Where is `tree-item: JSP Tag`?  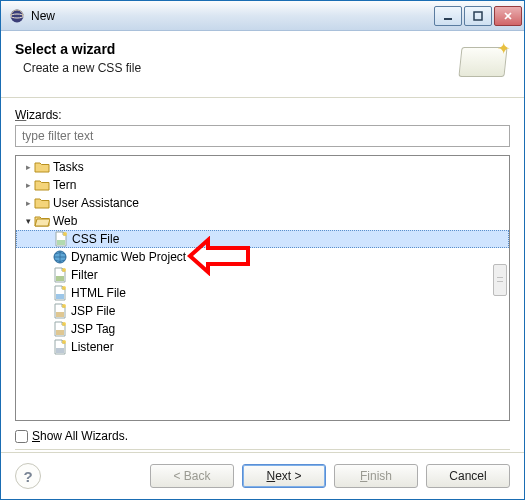
tree-item: JSP Tag is located at coordinates (262, 329).